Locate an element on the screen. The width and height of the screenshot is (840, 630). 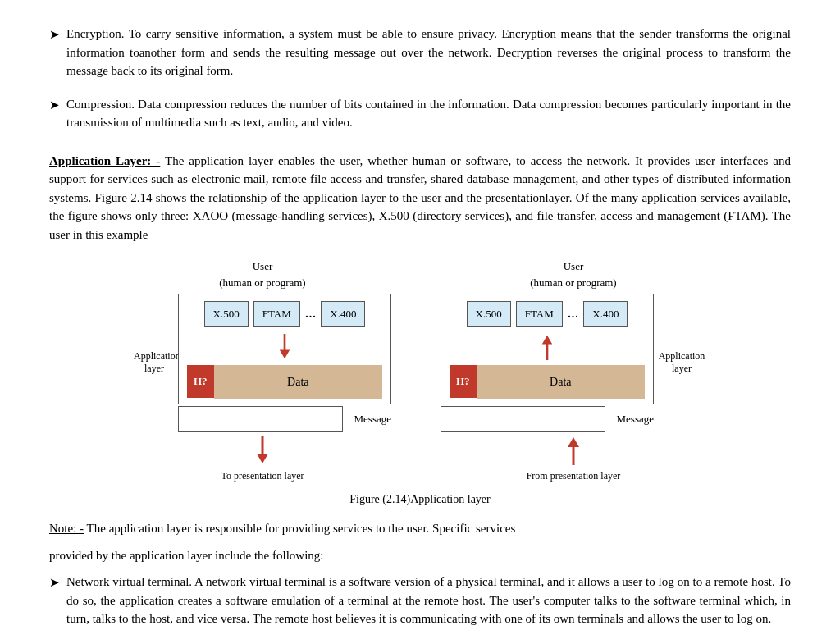
service-x500-left: X.500 is located at coordinates (226, 314).